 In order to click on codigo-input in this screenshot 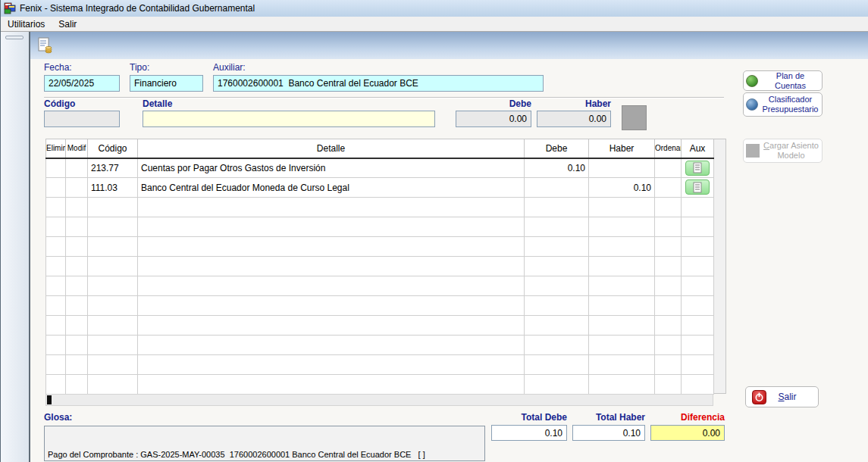, I will do `click(82, 119)`.